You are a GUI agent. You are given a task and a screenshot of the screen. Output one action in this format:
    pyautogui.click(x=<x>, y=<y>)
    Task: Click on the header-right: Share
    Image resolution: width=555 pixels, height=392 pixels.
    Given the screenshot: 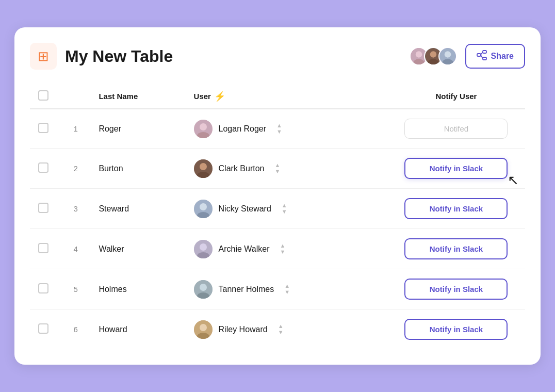 What is the action you would take?
    pyautogui.click(x=467, y=56)
    